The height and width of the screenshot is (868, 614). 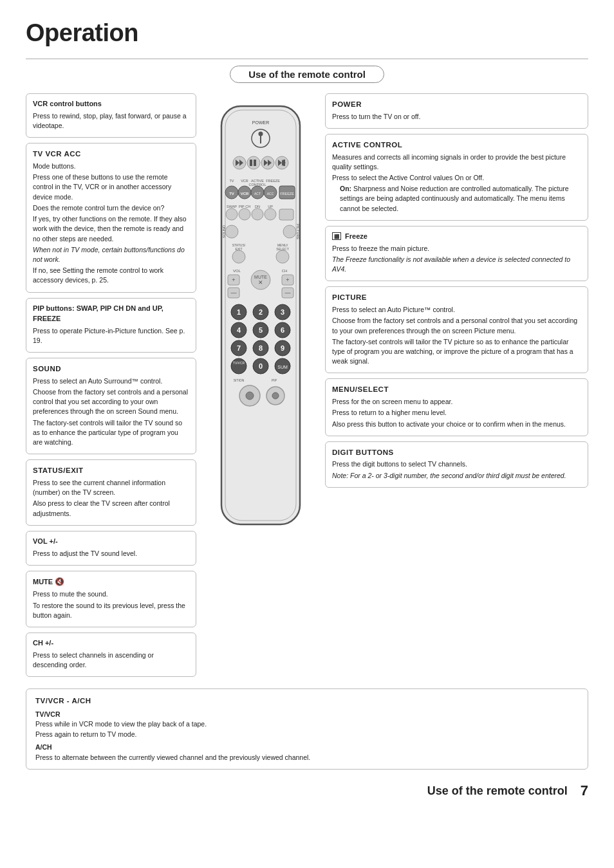 I want to click on vol-title: VOL +/-, so click(x=111, y=542).